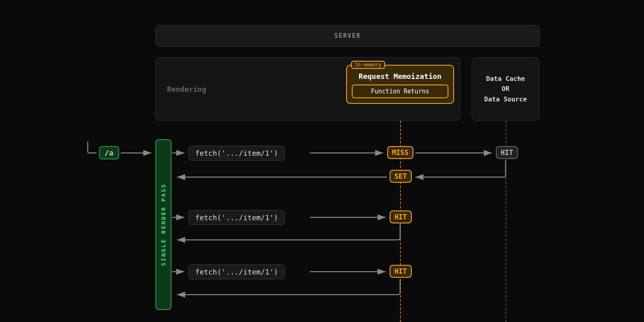  What do you see at coordinates (507, 153) in the screenshot?
I see `datasource-badge-hit: HIT` at bounding box center [507, 153].